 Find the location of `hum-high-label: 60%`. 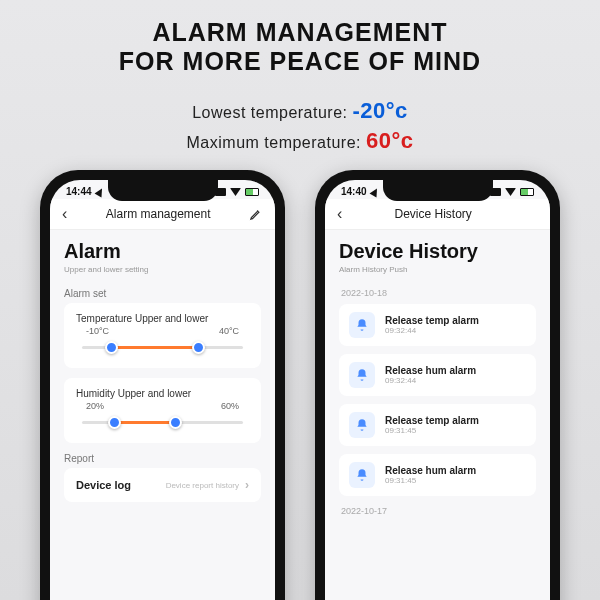

hum-high-label: 60% is located at coordinates (230, 406).